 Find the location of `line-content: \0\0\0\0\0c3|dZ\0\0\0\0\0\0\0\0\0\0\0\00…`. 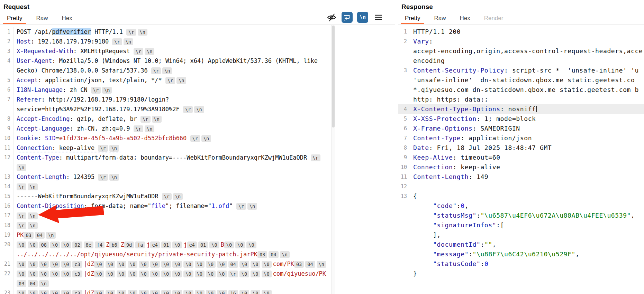

line-content: \0\0\0\0\0c3|dZ\0\0\0\0\0\0\0\0\0\0\0\00… is located at coordinates (174, 264).